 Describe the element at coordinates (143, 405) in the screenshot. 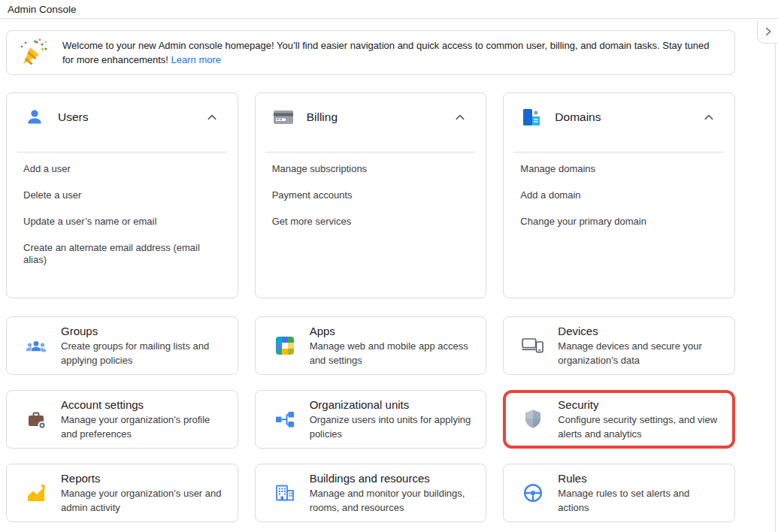

I see `card-title: Account settings` at that location.